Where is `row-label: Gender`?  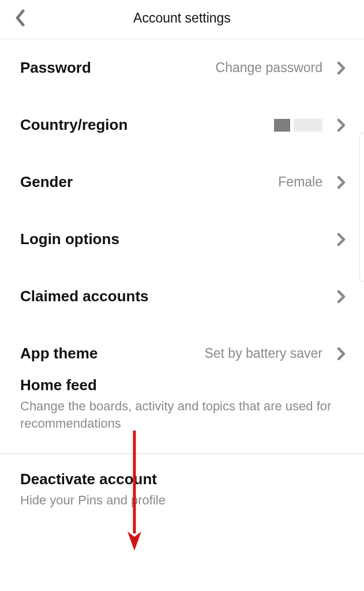
row-label: Gender is located at coordinates (46, 182).